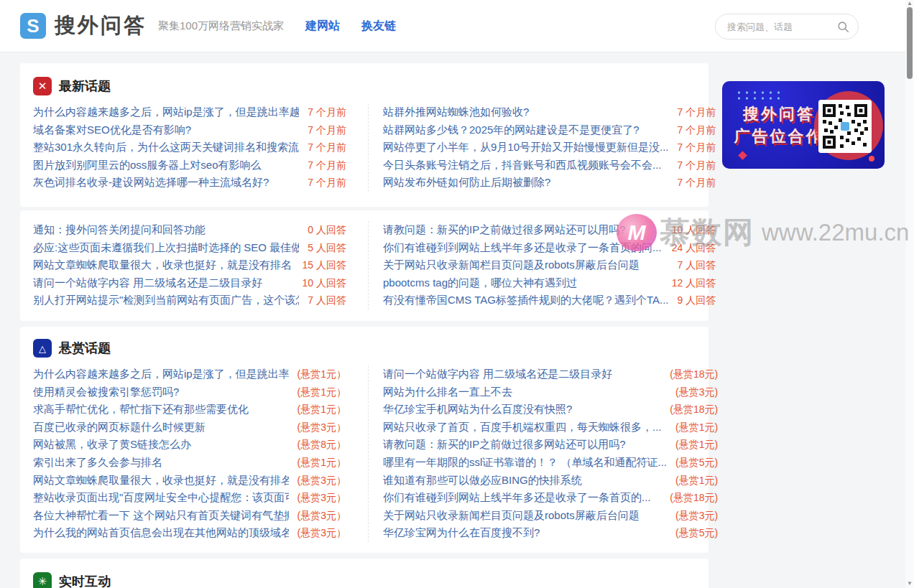 The height and width of the screenshot is (588, 914). What do you see at coordinates (525, 481) in the screenshot?
I see `topic-link: 谁知道有那些可以做必应BING的快排系统` at bounding box center [525, 481].